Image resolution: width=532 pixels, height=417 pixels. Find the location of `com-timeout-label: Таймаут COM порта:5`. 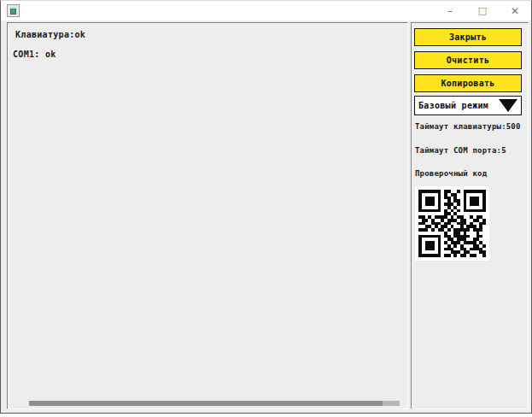

com-timeout-label: Таймаут COM порта:5 is located at coordinates (471, 150).